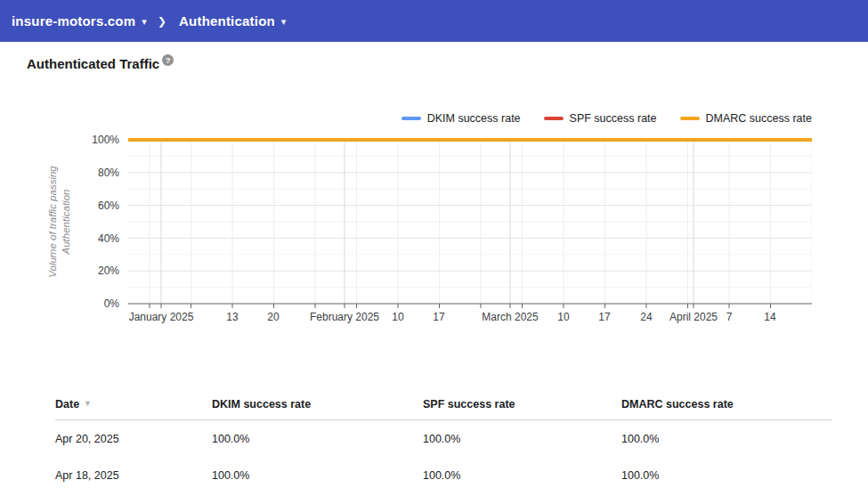 This screenshot has width=868, height=496. What do you see at coordinates (607, 118) in the screenshot?
I see `chart-legend: DKIM success rate SPF success rate DMARC…` at bounding box center [607, 118].